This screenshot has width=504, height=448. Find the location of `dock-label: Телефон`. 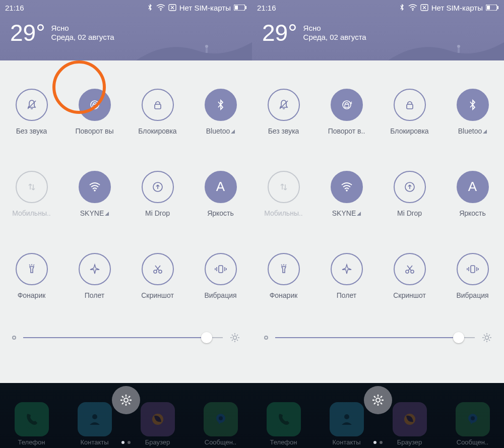

dock-label: Телефон is located at coordinates (284, 442).